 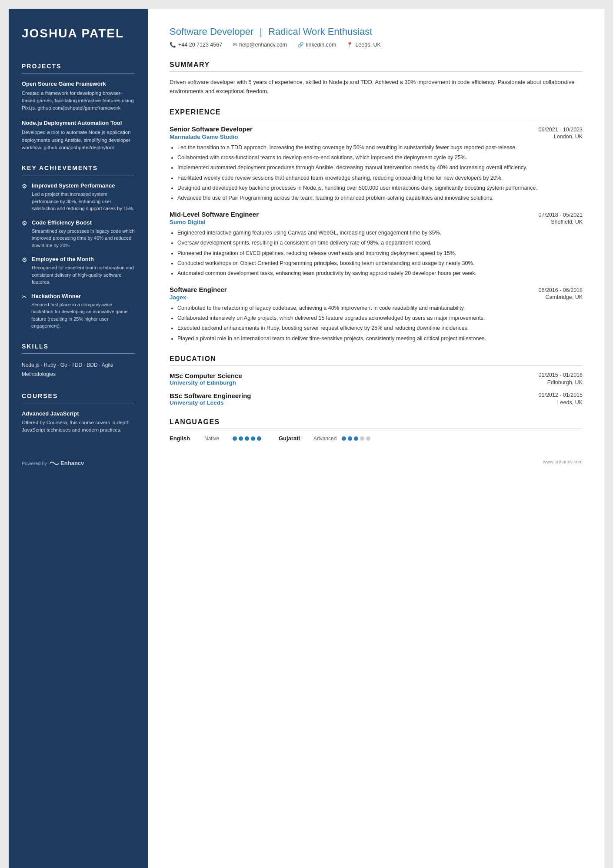 I want to click on bullet-item: Oversaw development sprints, resulting i…, so click(x=380, y=243).